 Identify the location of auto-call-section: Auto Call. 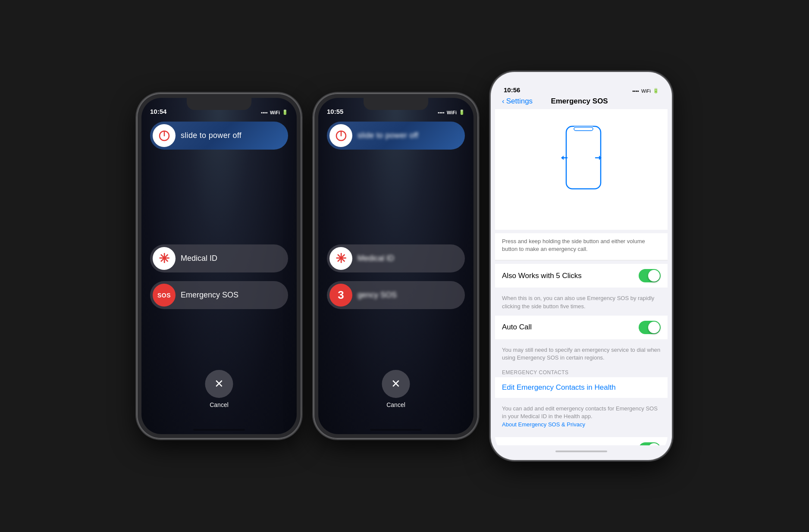
(581, 328).